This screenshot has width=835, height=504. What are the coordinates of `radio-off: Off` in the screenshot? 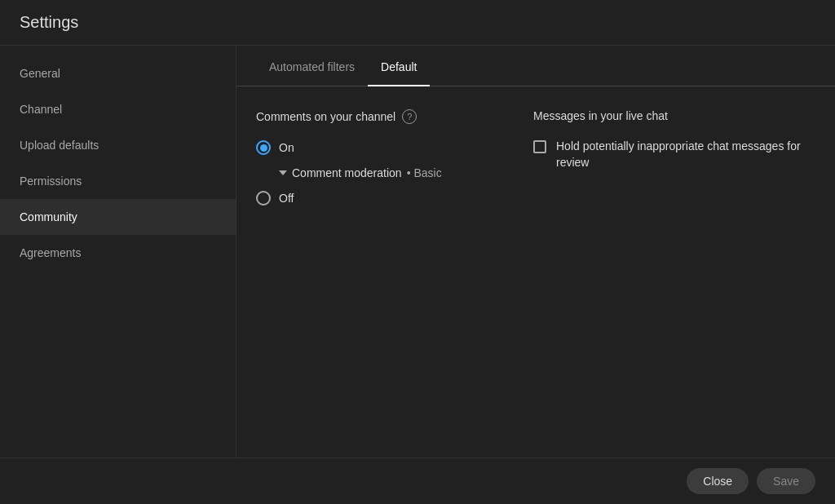 It's located at (370, 198).